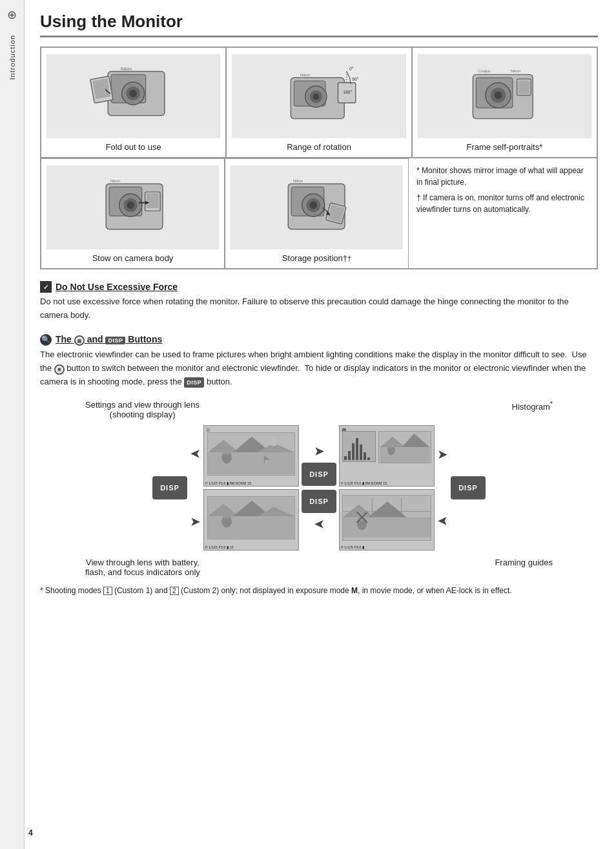  What do you see at coordinates (316, 213) in the screenshot?
I see `image-cell-storage: Nikon Storage position††` at bounding box center [316, 213].